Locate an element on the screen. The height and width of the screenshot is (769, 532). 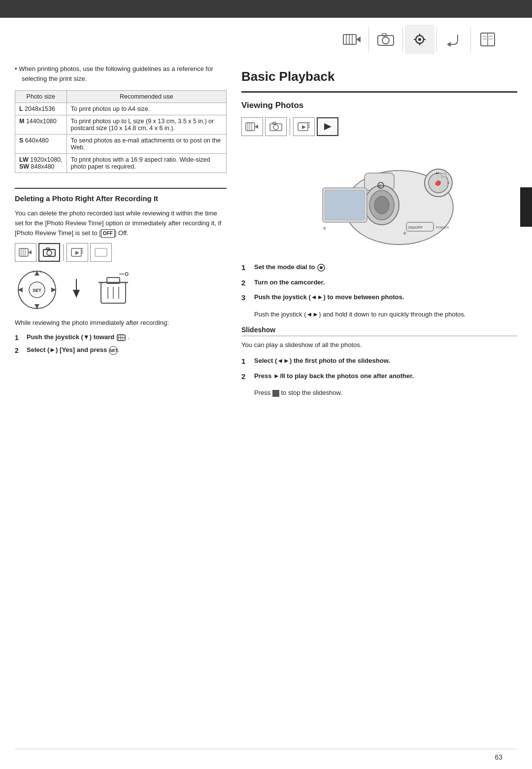
viewing-step-1: 1 Set the mode dial to . is located at coordinates (379, 268).